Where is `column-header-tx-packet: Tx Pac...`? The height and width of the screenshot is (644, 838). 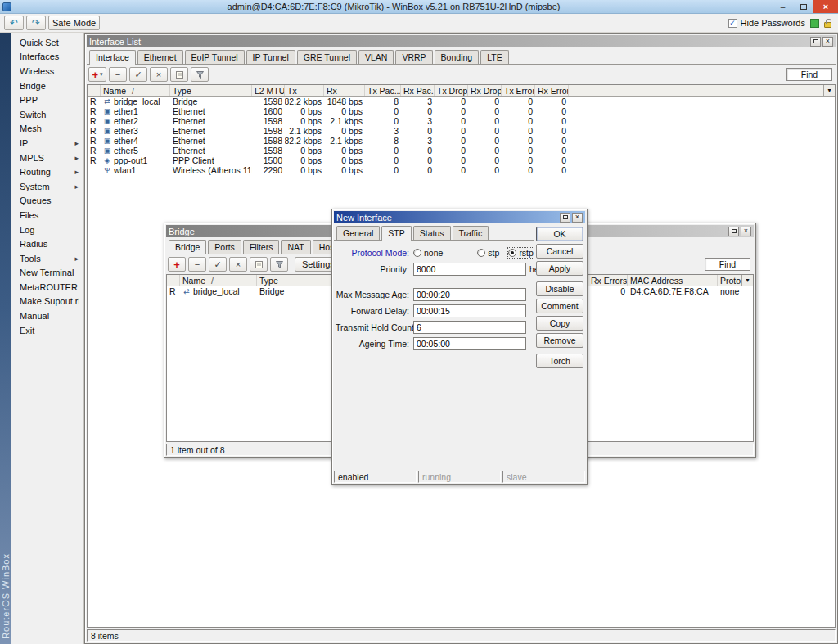
column-header-tx-packet: Tx Pac... is located at coordinates (383, 90).